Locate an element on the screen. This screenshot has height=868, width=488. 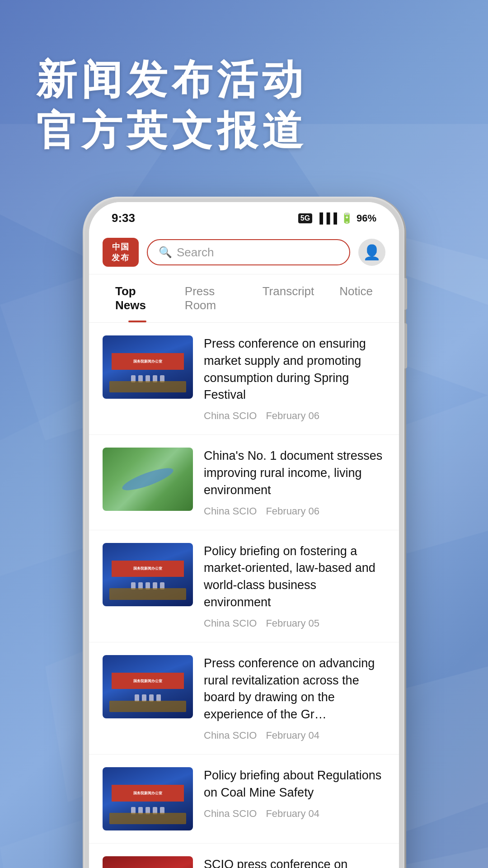
app-bar: 中国 发布 🔍 Search 👤 is located at coordinates (244, 252).